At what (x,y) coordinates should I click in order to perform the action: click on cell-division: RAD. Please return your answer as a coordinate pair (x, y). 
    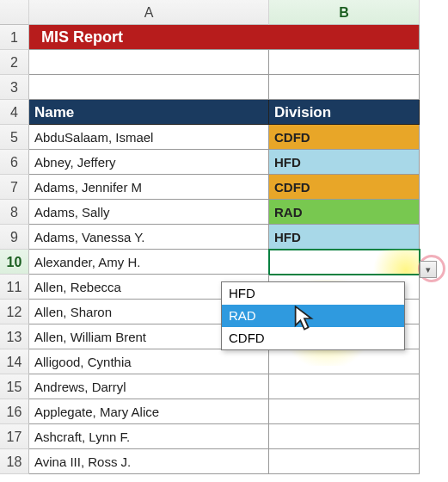
    Looking at the image, I should click on (344, 212).